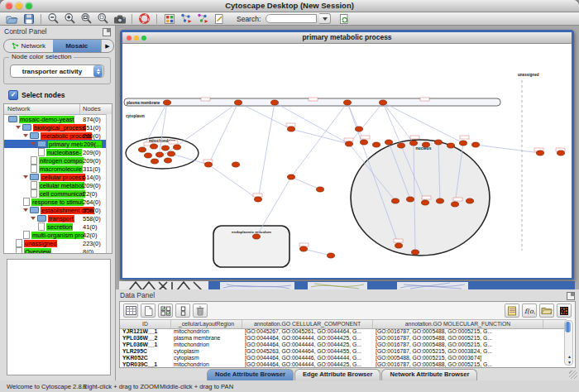 The image size is (579, 392). What do you see at coordinates (119, 18) in the screenshot?
I see `snapshot-icon` at bounding box center [119, 18].